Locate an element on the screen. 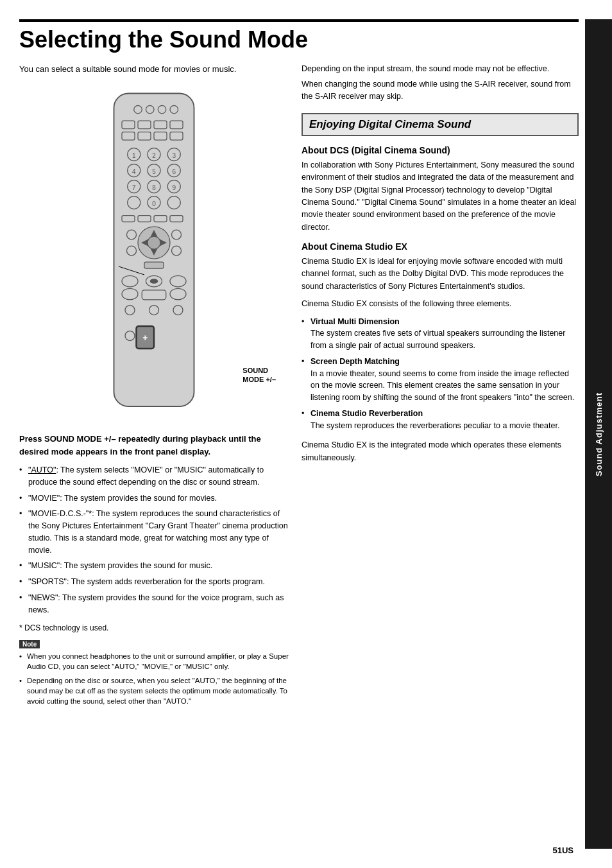 This screenshot has width=612, height=868. note-list: When you connect headphones to the unit … is located at coordinates (154, 678).